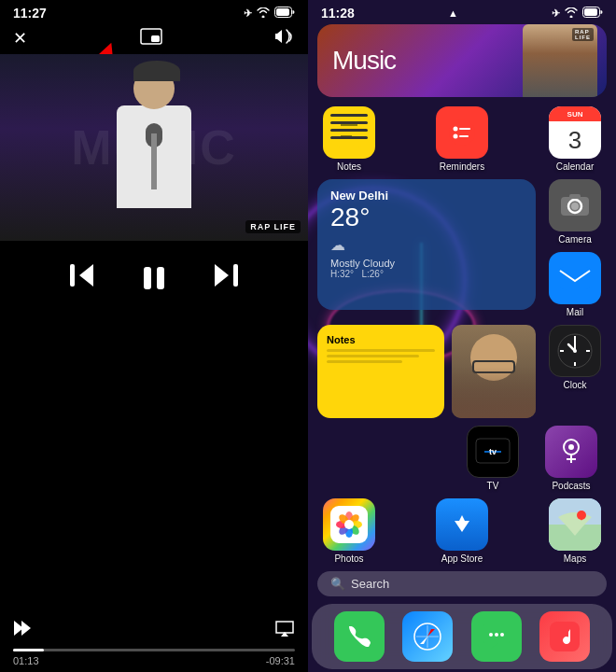 Image resolution: width=616 pixels, height=672 pixels. What do you see at coordinates (273, 227) in the screenshot?
I see `rap-life-badge: RAP LIFE` at bounding box center [273, 227].